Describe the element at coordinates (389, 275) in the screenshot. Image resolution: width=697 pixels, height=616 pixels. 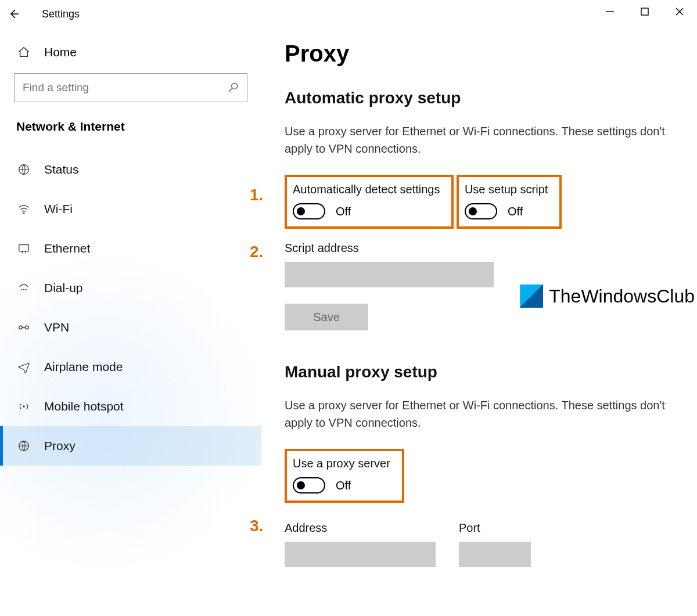
I see `script-address-input` at that location.